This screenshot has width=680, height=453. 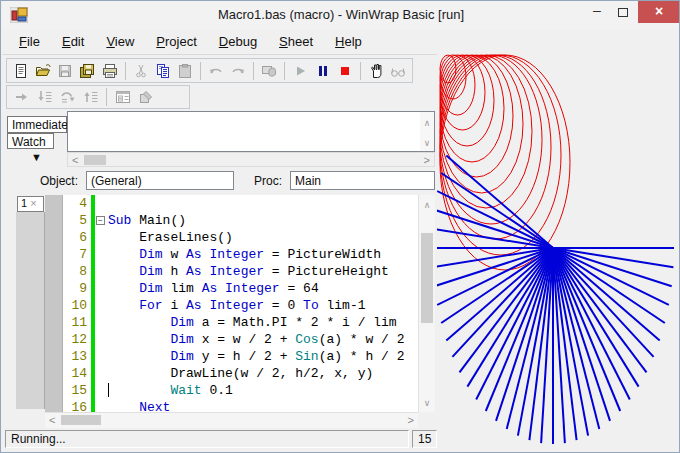 I want to click on line-number: 6, so click(x=75, y=238).